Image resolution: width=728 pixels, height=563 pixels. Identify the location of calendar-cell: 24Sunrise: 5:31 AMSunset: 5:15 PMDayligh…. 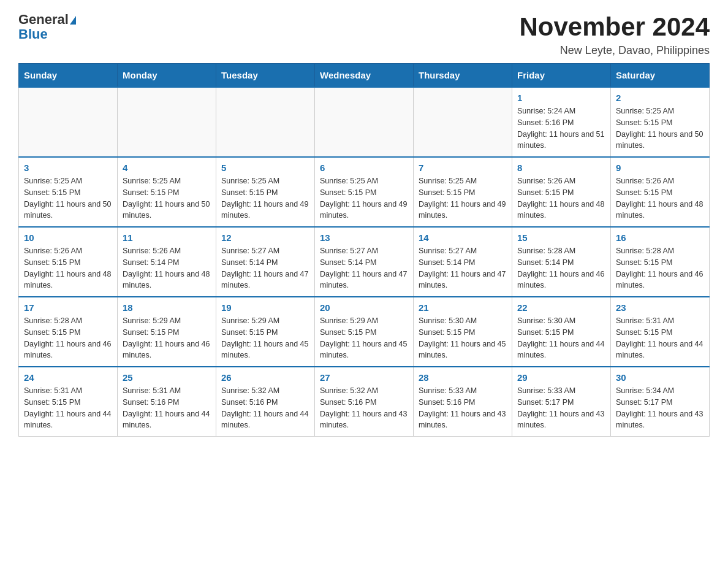
(69, 402).